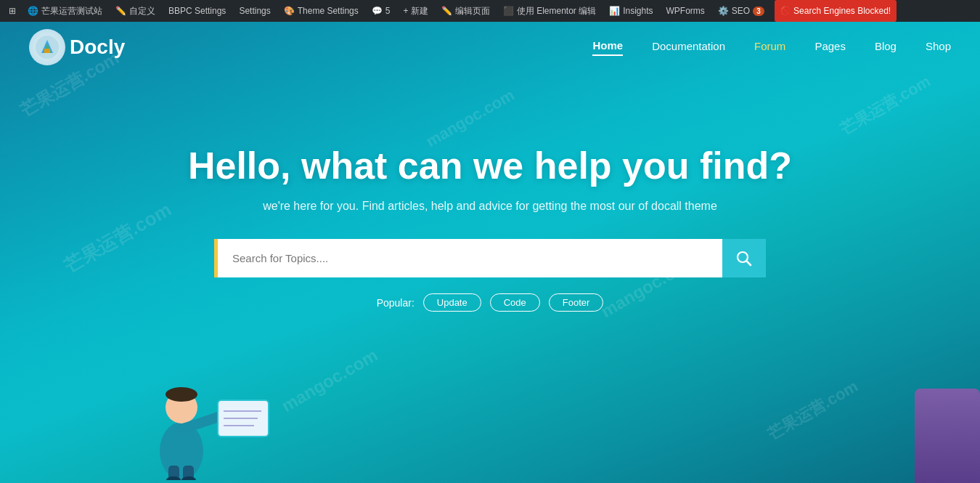  What do you see at coordinates (254, 11) in the screenshot?
I see `settings-label: Settings` at bounding box center [254, 11].